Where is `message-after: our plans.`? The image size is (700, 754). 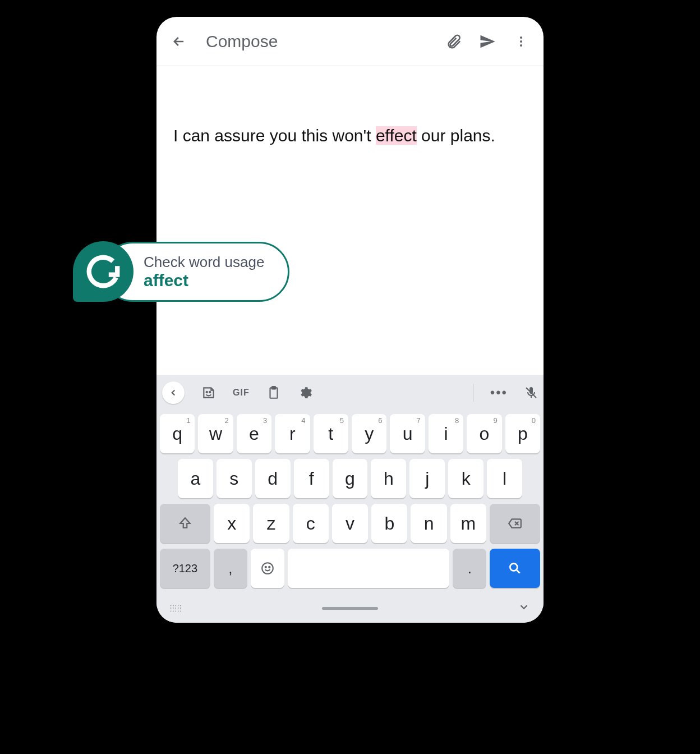 message-after: our plans. is located at coordinates (456, 136).